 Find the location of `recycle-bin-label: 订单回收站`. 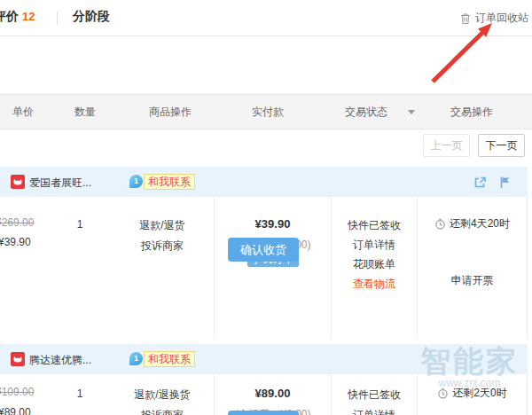

recycle-bin-label: 订单回收站 is located at coordinates (502, 18).